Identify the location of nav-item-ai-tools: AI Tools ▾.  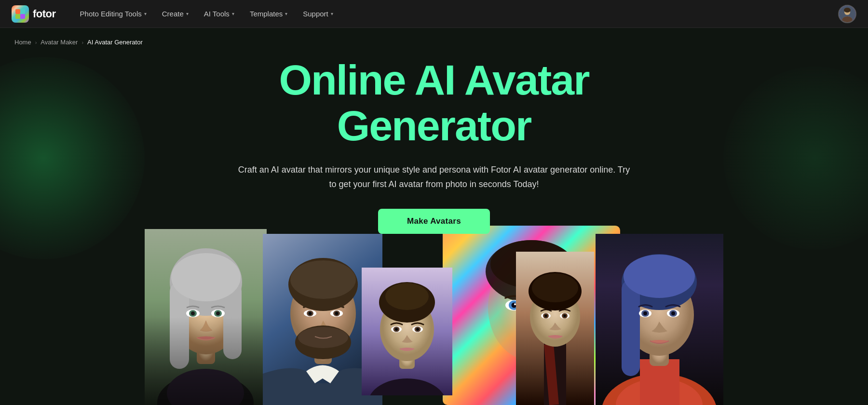
(219, 14).